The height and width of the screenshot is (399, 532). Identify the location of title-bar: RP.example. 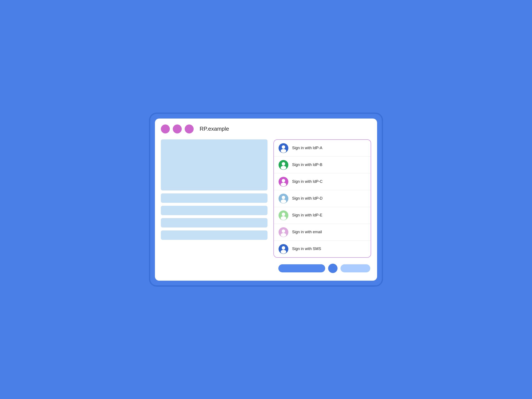
(266, 129).